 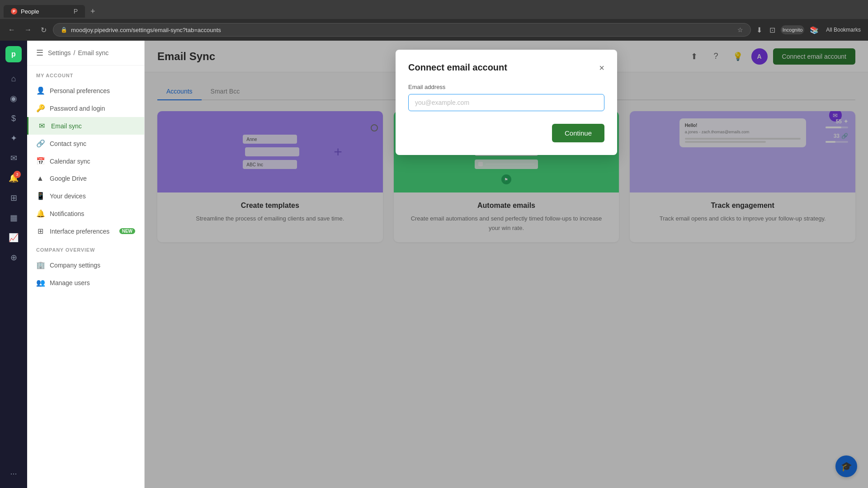 What do you see at coordinates (458, 68) in the screenshot?
I see `modal-title: Connect email account` at bounding box center [458, 68].